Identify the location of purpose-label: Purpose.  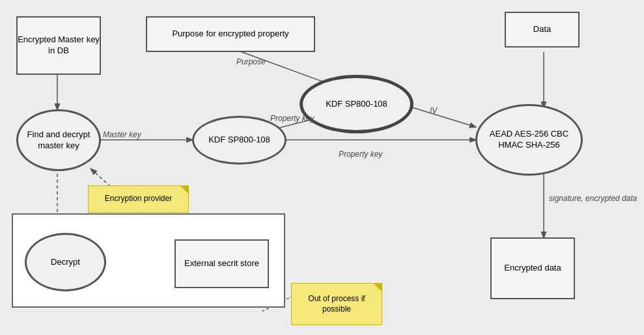
(251, 62).